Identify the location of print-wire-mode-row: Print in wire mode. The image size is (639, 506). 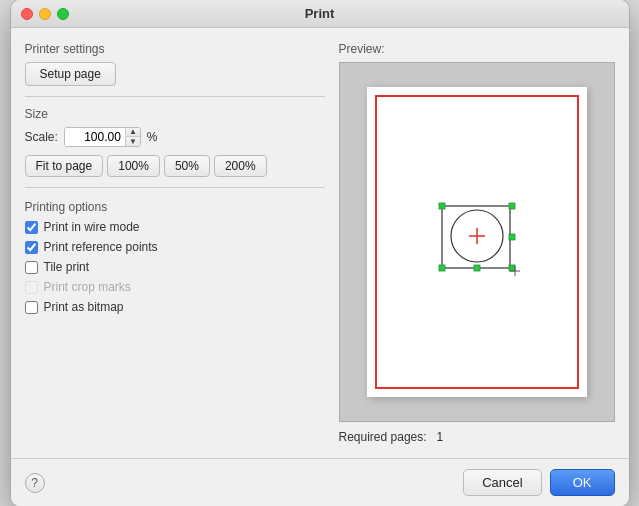
(175, 227).